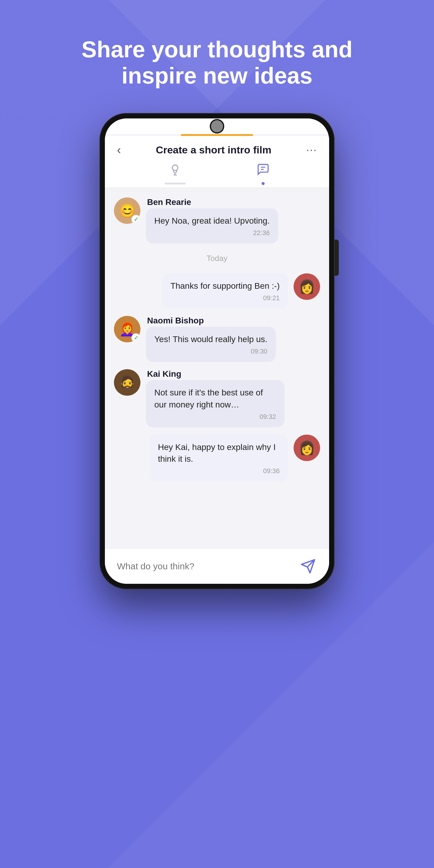 The height and width of the screenshot is (868, 434). What do you see at coordinates (217, 126) in the screenshot?
I see `camera-notch` at bounding box center [217, 126].